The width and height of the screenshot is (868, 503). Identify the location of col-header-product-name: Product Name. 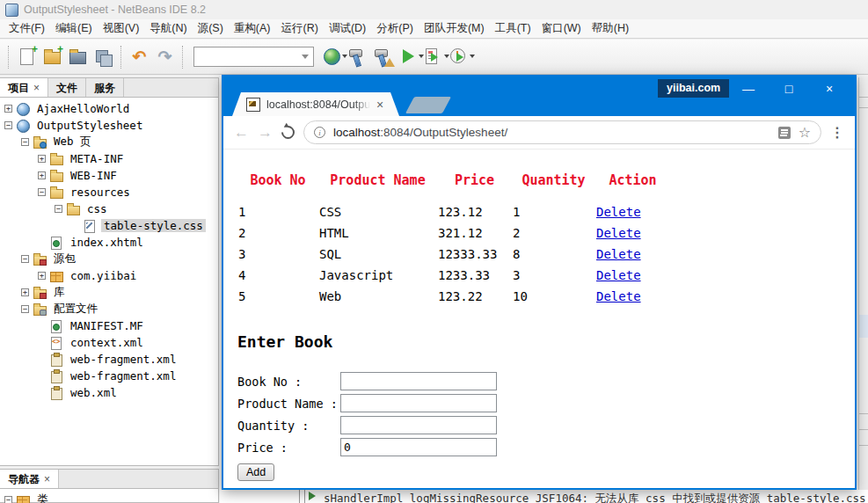
(378, 188).